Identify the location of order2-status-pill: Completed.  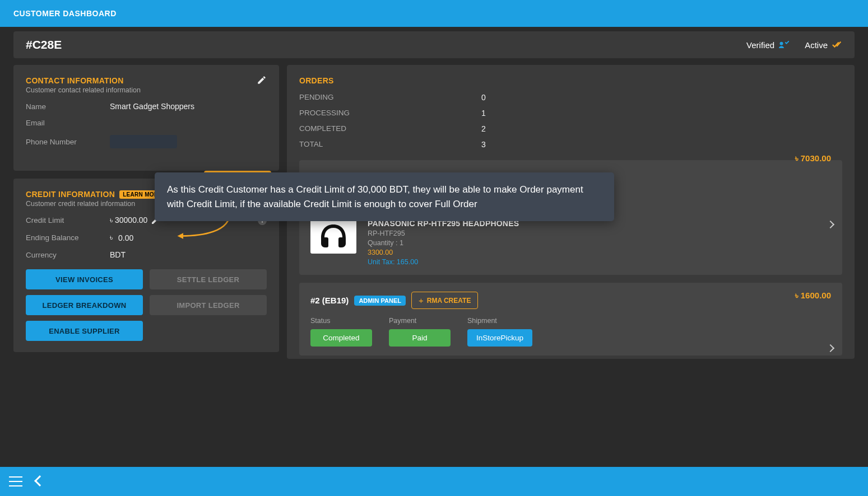
(341, 338).